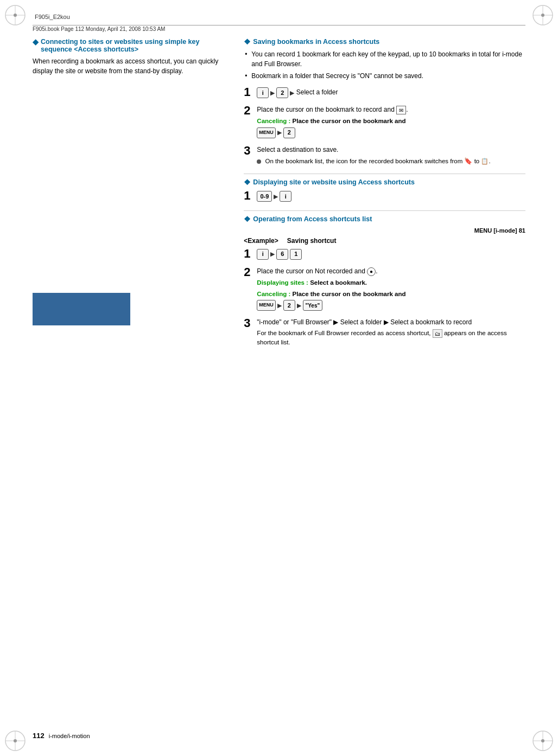 This screenshot has width=558, height=756. Describe the element at coordinates (290, 305) in the screenshot. I see `operating-canceling-keys: MENU ▶ 2 ▶ "Yes"` at that location.